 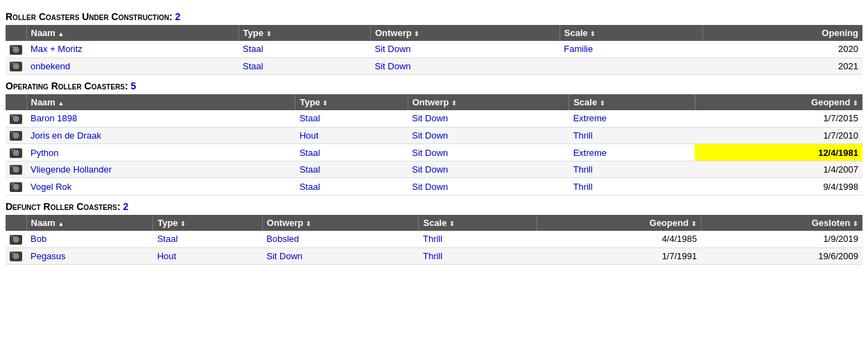 What do you see at coordinates (782, 256) in the screenshot?
I see `gesloten-cell: 19/6/2009` at bounding box center [782, 256].